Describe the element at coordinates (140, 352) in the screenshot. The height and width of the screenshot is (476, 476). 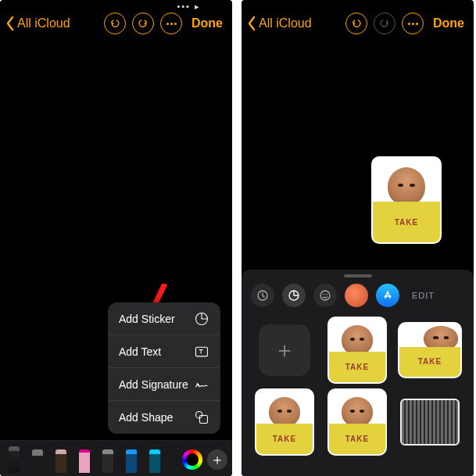
I see `menu-label: Add Text` at that location.